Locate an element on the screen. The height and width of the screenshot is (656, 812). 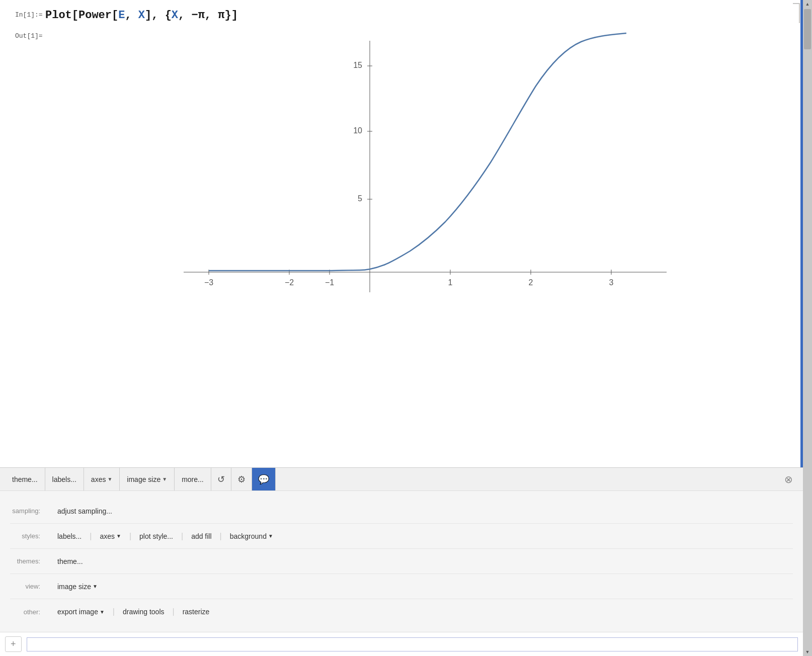
rotate-icon: ↺ is located at coordinates (221, 479).